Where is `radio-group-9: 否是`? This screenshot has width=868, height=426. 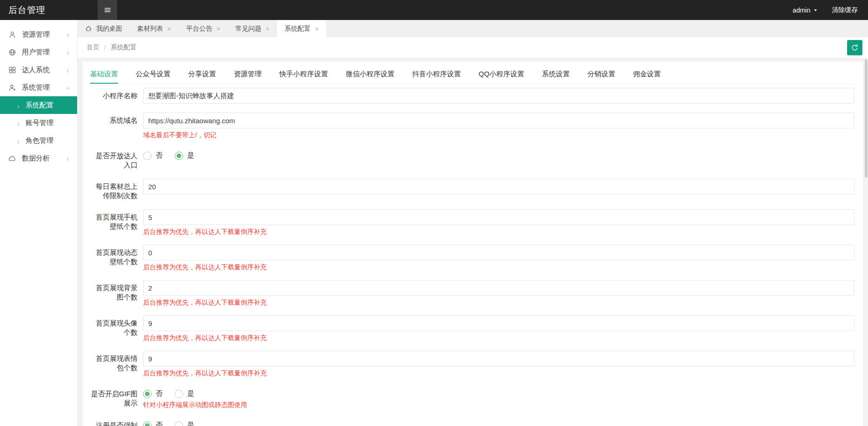
radio-group-9: 否是 is located at coordinates (499, 392).